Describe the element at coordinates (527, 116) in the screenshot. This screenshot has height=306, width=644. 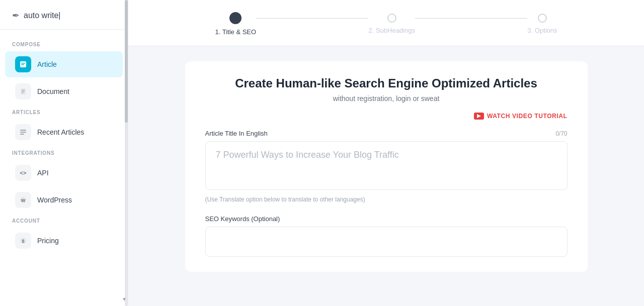
I see `video-tutorial-label: WATCH VIDEO TUTORIAL` at that location.